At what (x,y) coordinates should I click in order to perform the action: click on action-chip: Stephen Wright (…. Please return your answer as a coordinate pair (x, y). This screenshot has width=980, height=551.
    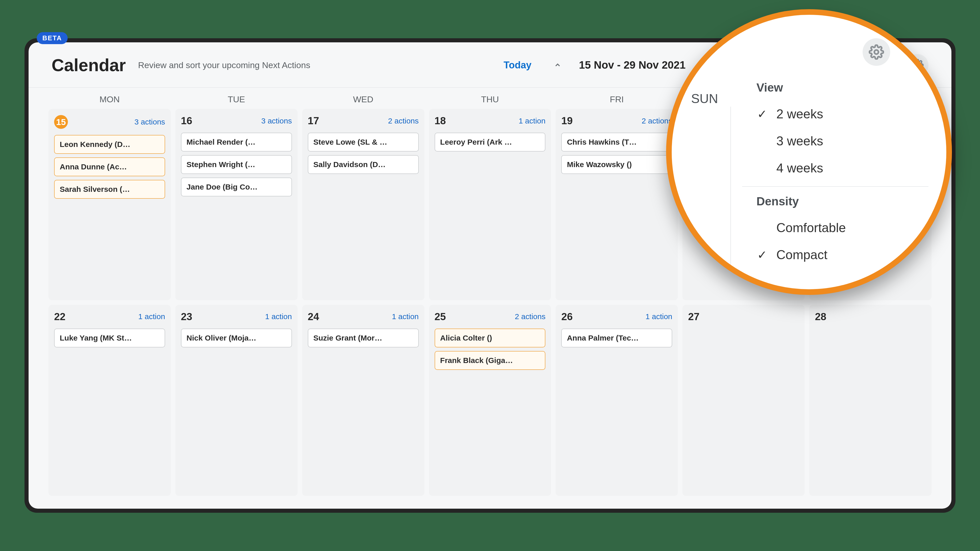
    Looking at the image, I should click on (237, 165).